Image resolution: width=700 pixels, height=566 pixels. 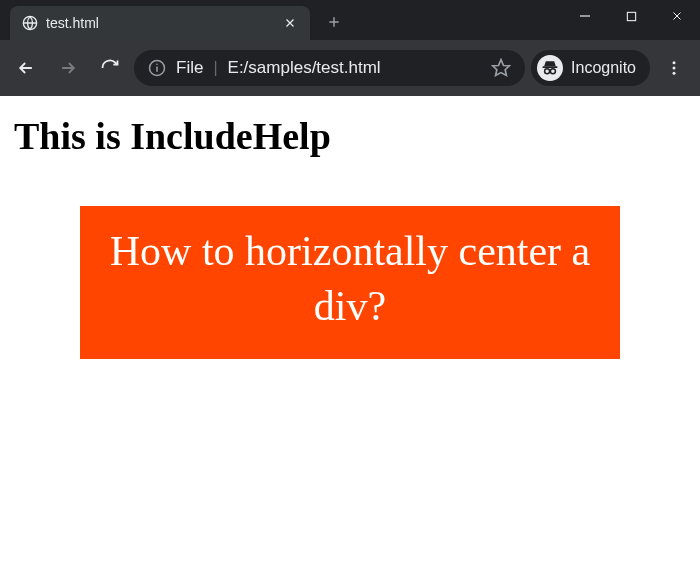 What do you see at coordinates (30, 23) in the screenshot?
I see `globe-icon` at bounding box center [30, 23].